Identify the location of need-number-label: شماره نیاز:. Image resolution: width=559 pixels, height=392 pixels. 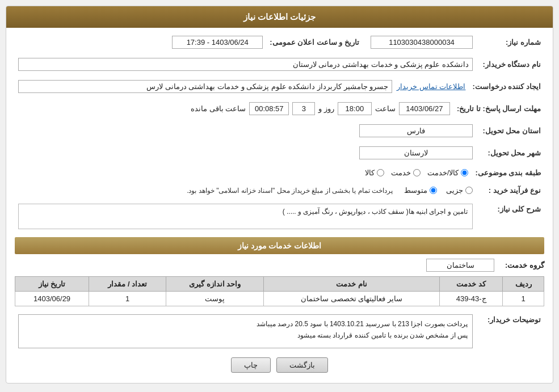
(510, 42).